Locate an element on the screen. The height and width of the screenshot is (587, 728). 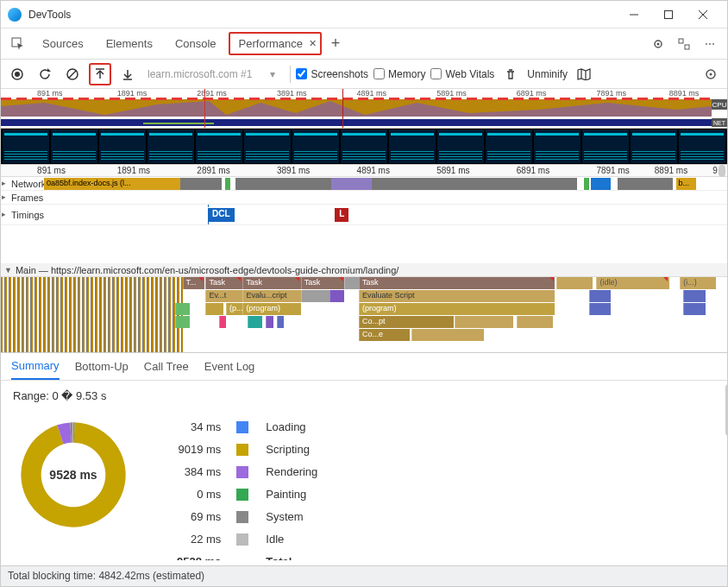
flame-block: Co...pt is located at coordinates (405, 322).